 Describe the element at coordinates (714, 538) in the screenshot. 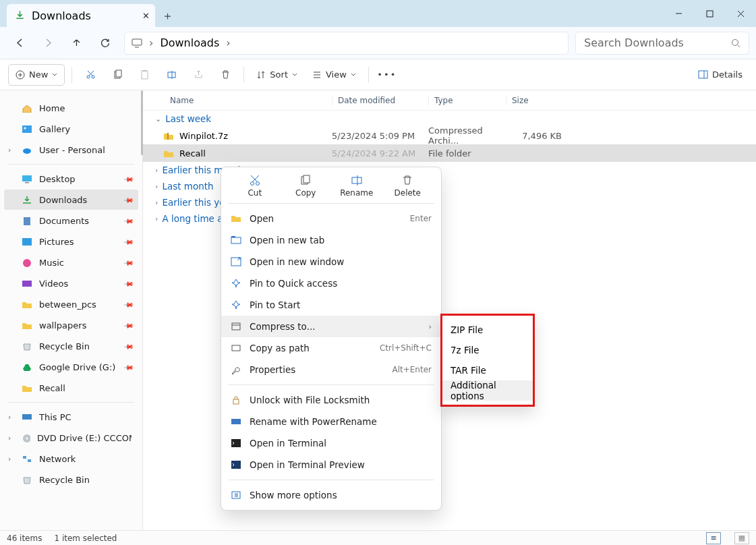

I see `view-details-button: ≡` at that location.